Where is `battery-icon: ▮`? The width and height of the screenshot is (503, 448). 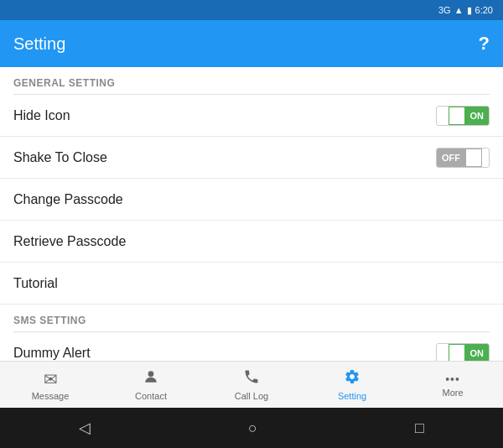
battery-icon: ▮ is located at coordinates (469, 10).